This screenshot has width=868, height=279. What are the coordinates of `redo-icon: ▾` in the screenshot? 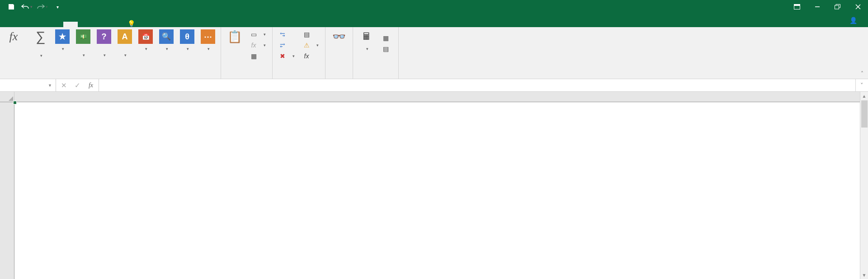 It's located at (42, 7).